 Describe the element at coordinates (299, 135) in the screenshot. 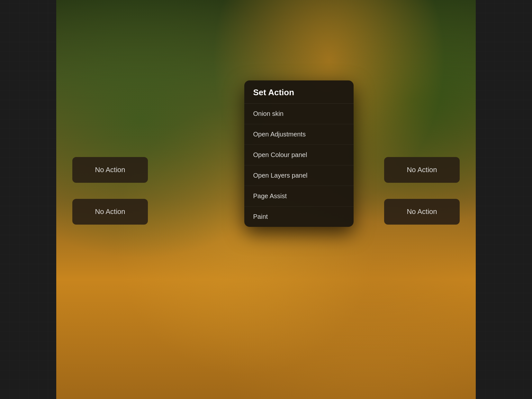

I see `set-action-item-open-adjustments: Open Adjustments` at that location.